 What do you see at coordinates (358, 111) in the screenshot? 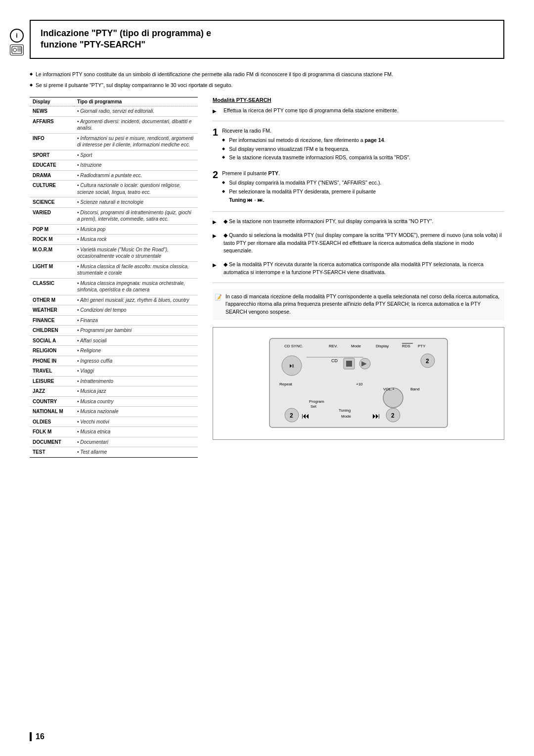
I see `pty-search-intro-block: Effettua la ricerca del PTY come tipo di…` at bounding box center [358, 111].